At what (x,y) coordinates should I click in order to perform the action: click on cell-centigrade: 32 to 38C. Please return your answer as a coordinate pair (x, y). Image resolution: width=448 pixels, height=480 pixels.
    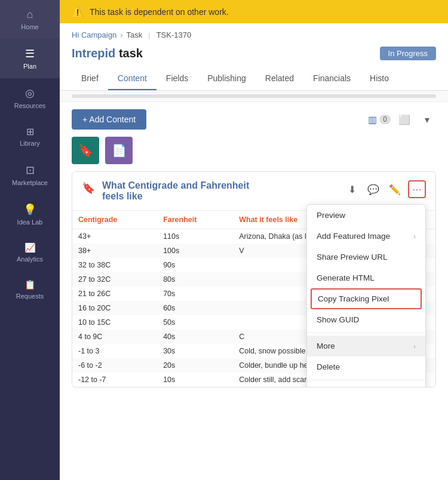
    Looking at the image, I should click on (115, 265).